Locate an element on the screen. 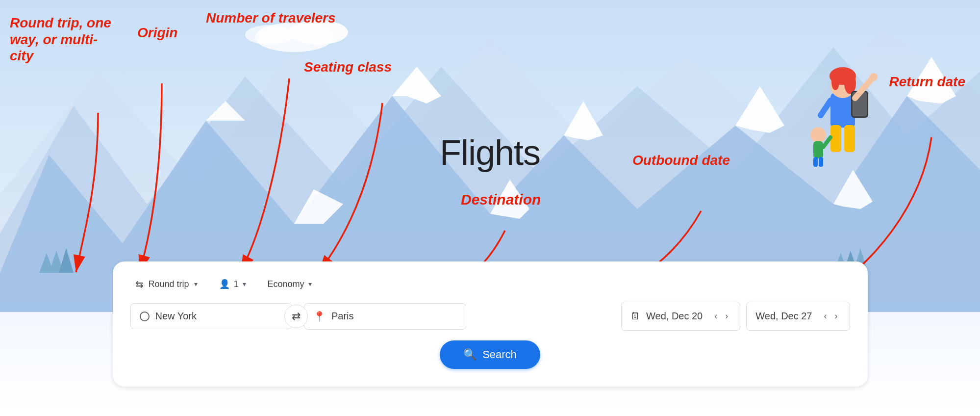 The height and width of the screenshot is (416, 980). travelers-count: 1 is located at coordinates (236, 285).